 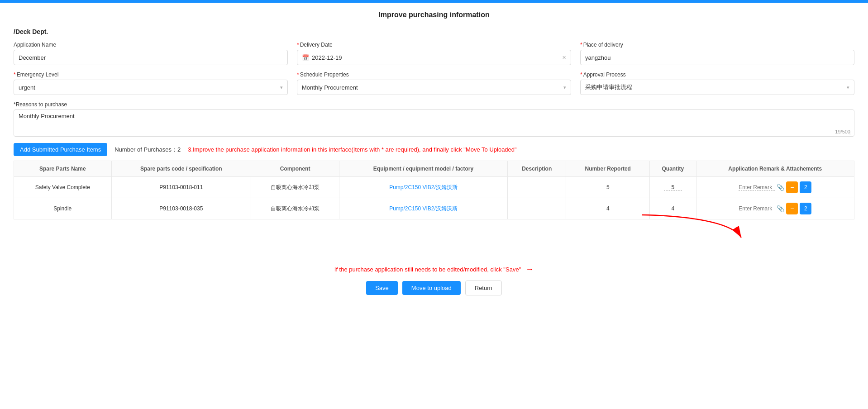 I want to click on application-name-field: Application Name, so click(x=151, y=53).